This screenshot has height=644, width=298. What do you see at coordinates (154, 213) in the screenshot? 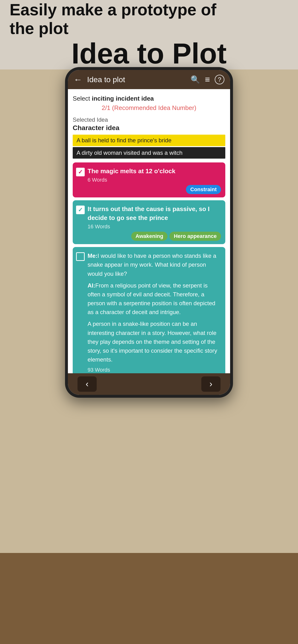
I see `card2-text: It turns out that the cause is passive, …` at bounding box center [154, 213].